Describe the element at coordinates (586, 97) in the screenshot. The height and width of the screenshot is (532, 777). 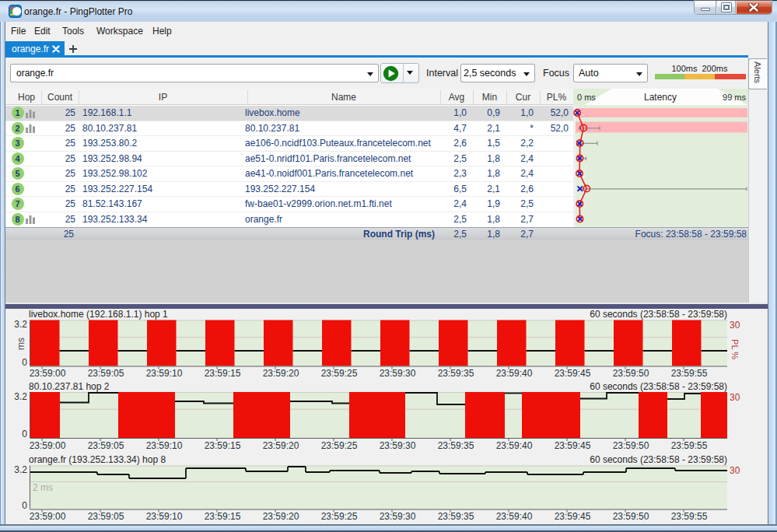
I see `svg-text: 0 ms` at that location.